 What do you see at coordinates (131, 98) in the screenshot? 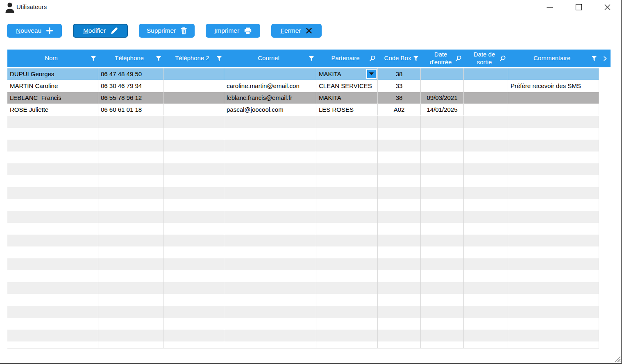
I see `cell-telephone: 06 55 78 96 12` at bounding box center [131, 98].